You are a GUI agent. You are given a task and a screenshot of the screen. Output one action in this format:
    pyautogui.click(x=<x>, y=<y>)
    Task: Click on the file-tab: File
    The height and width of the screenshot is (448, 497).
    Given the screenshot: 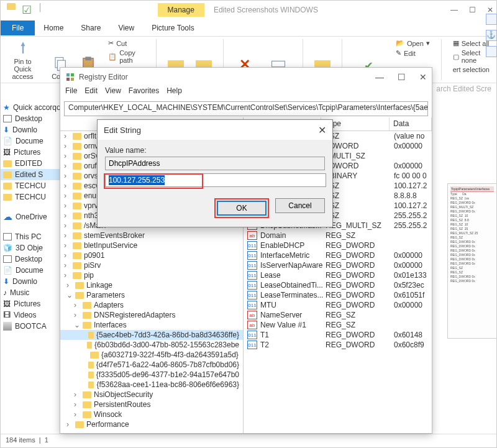 What is the action you would take?
    pyautogui.click(x=17, y=28)
    